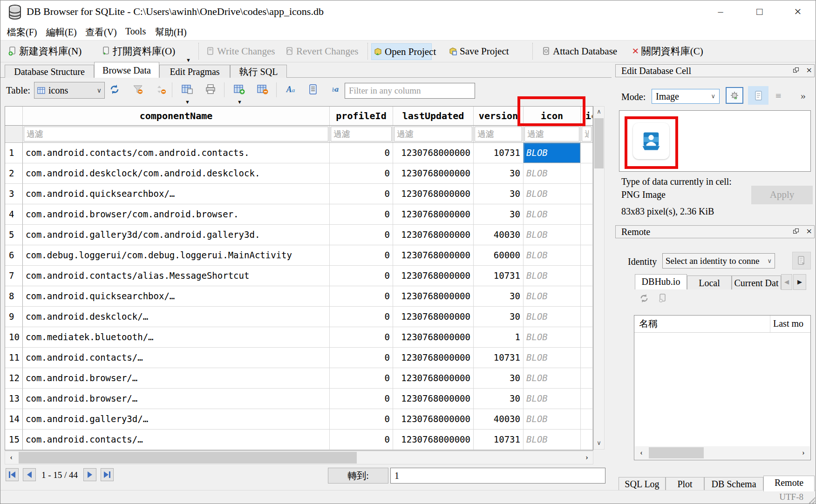  What do you see at coordinates (719, 261) in the screenshot?
I see `identity-select: Select an identity to conne ∨` at bounding box center [719, 261].